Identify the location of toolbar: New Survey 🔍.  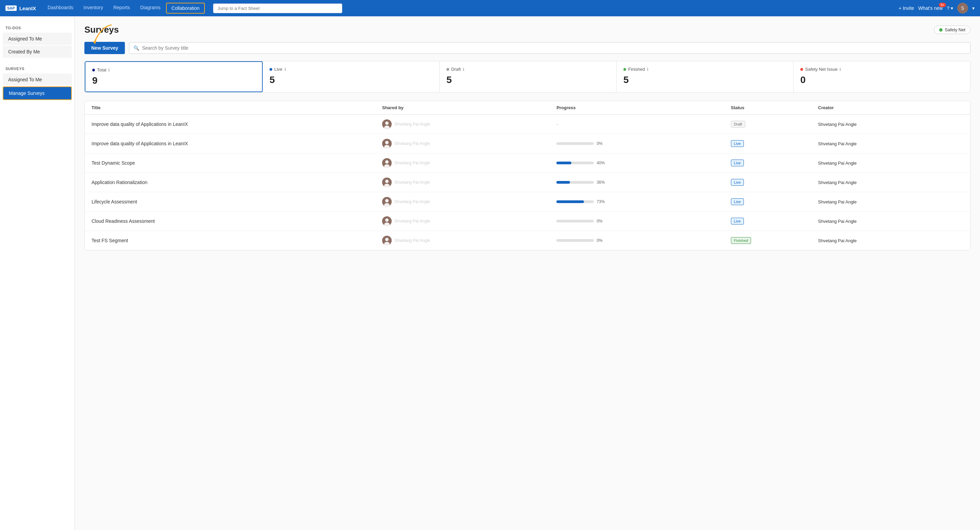
(527, 48).